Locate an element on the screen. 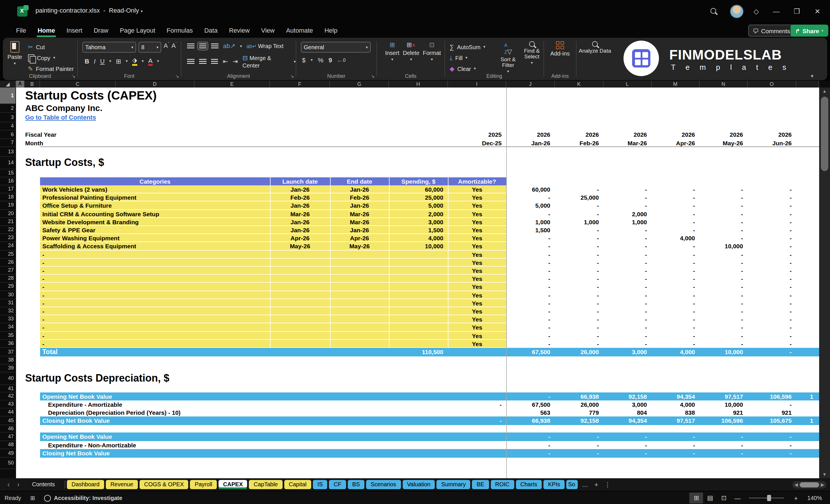 This screenshot has width=830, height=504. cell-amortizable-21: Yes is located at coordinates (477, 222).